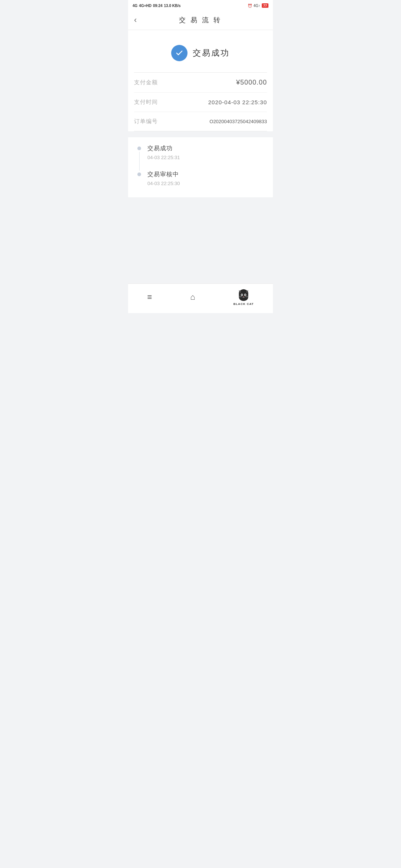 This screenshot has height=868, width=401. I want to click on order-label: 订单编号, so click(146, 122).